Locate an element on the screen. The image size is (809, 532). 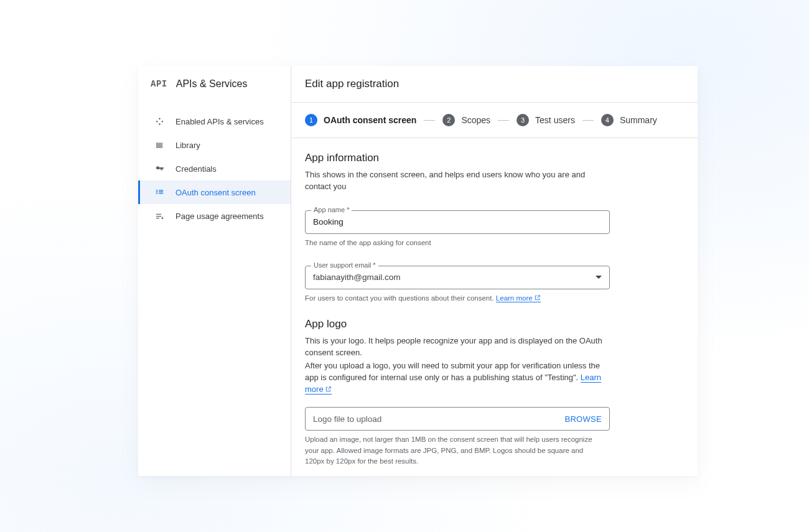
step-test-users: 3 Test users is located at coordinates (546, 120).